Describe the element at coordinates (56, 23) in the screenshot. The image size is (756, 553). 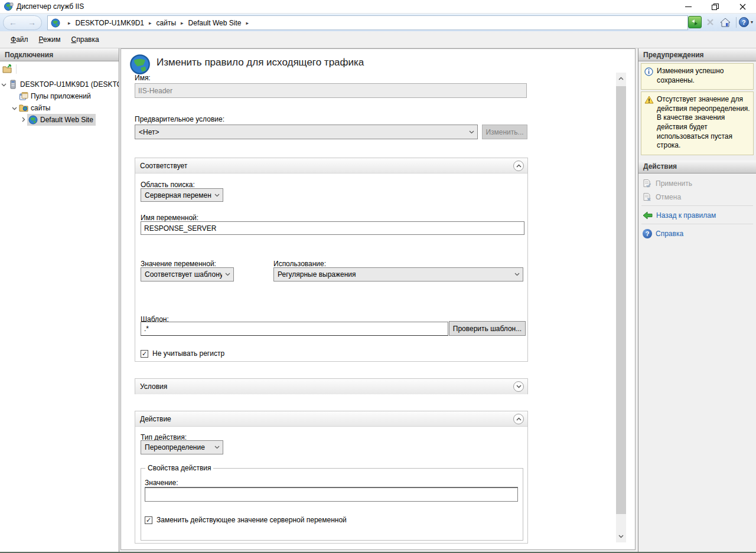
I see `globe-icon` at that location.